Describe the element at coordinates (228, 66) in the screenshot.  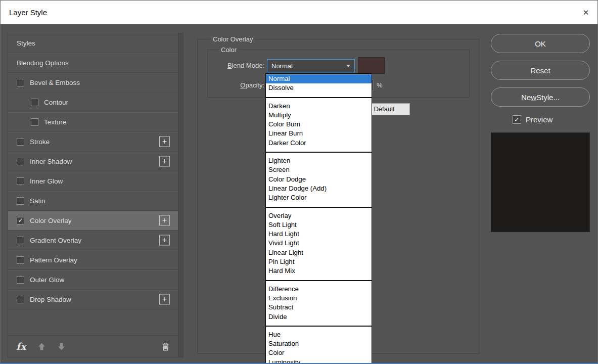
I see `blend-mode-label: Blend Mode:` at that location.